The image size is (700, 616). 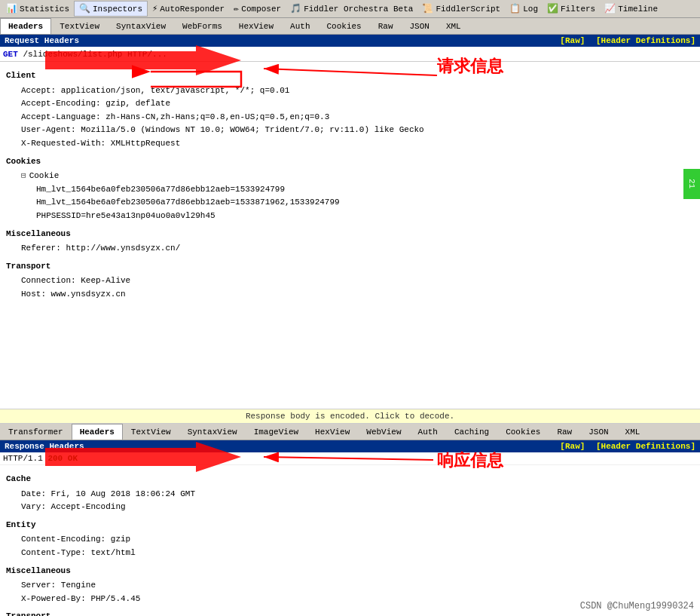 I want to click on http-version: HTTP/1.1, so click(x=26, y=458).